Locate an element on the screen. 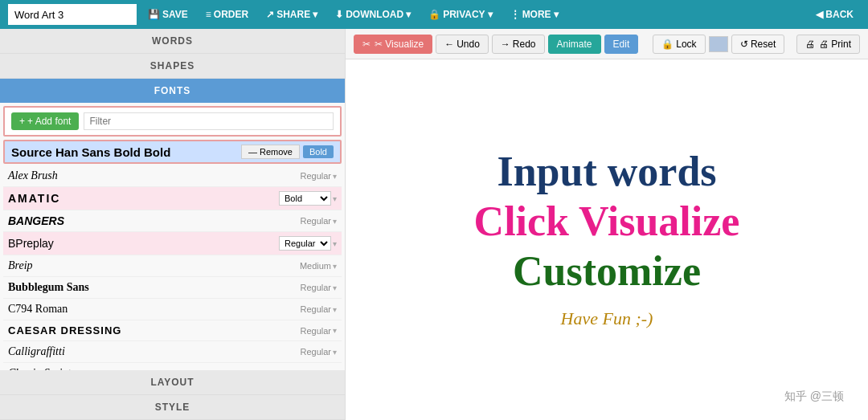  fonts-section-header: FONTS is located at coordinates (172, 91).